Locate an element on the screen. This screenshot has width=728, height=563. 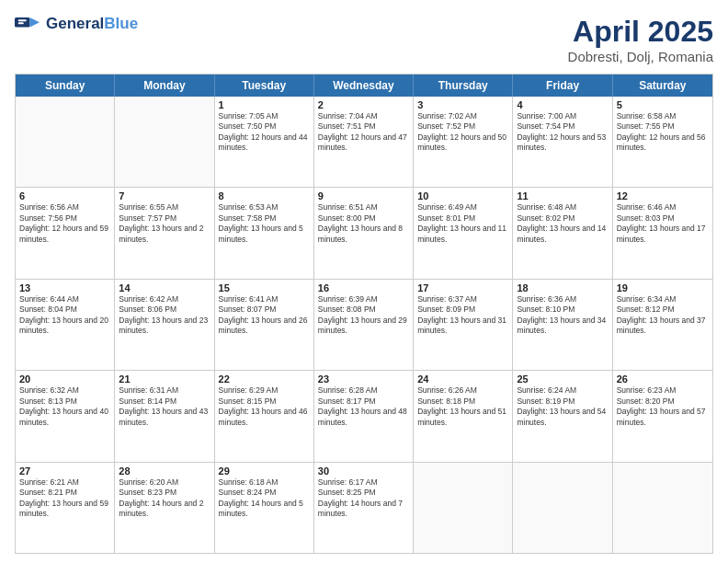
cell-w5-d5 is located at coordinates (463, 508).